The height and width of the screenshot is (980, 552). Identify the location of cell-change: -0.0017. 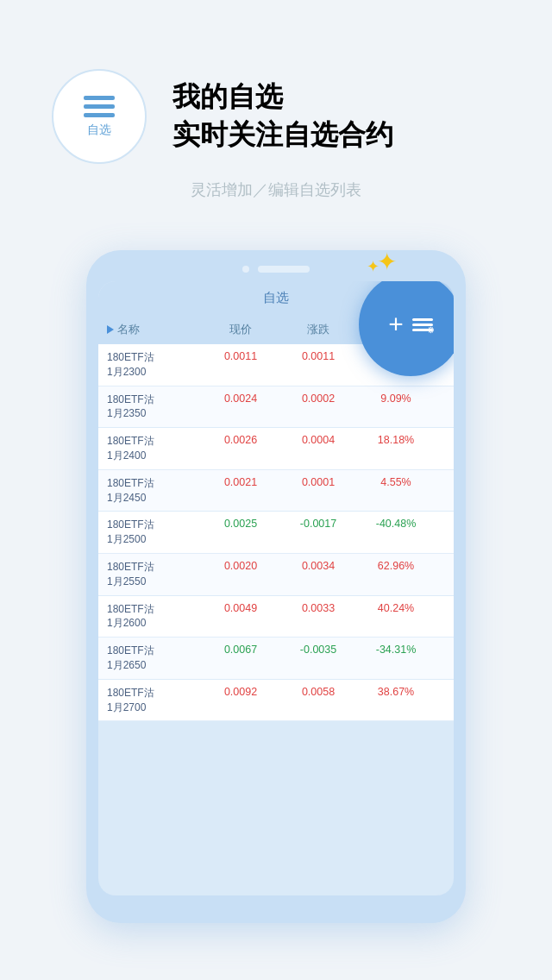
(318, 532).